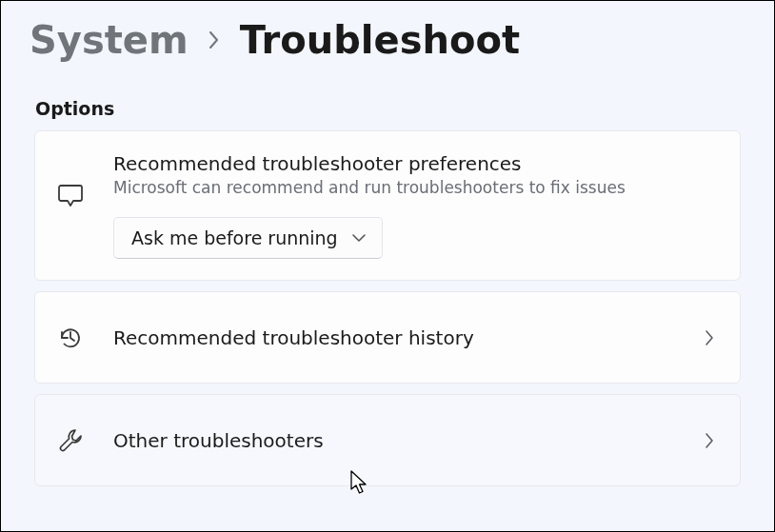 This screenshot has width=775, height=532. What do you see at coordinates (388, 31) in the screenshot?
I see `breadcrumb: System Troubleshoot` at bounding box center [388, 31].